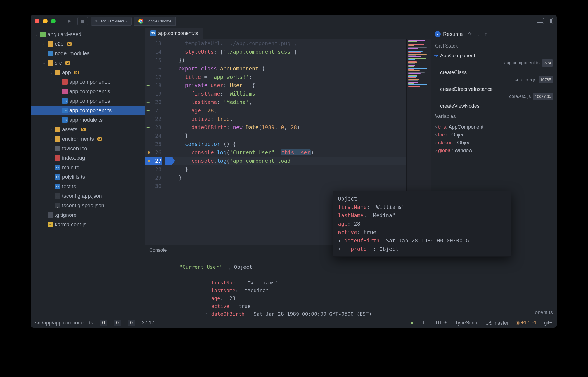 The height and width of the screenshot is (377, 588). Describe the element at coordinates (88, 91) in the screenshot. I see `tree-item: app.component.s` at that location.